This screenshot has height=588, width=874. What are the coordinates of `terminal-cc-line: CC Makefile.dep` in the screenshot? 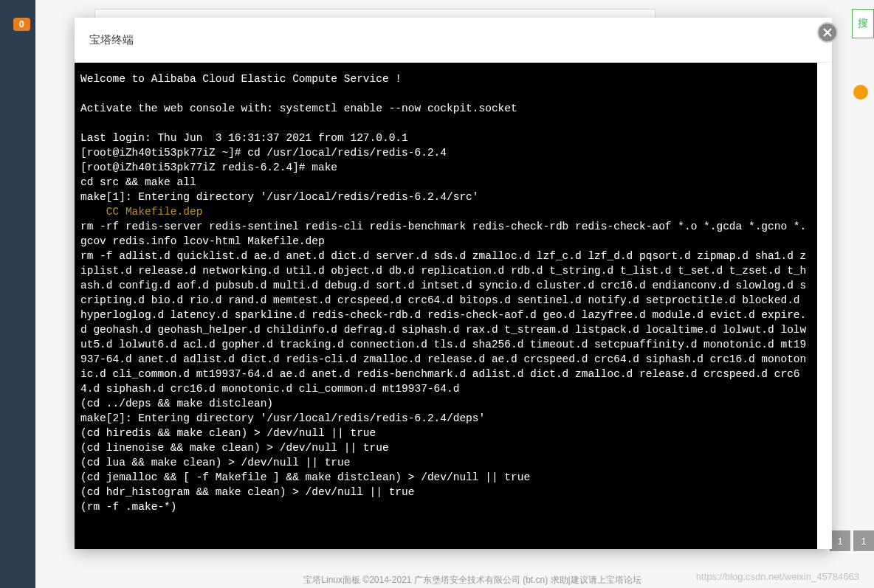 It's located at (142, 212).